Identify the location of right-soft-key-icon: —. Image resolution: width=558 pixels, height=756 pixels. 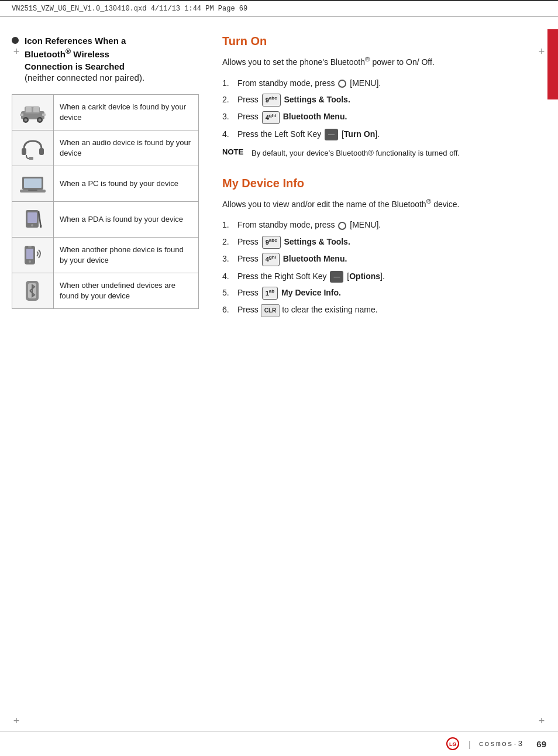
(337, 277).